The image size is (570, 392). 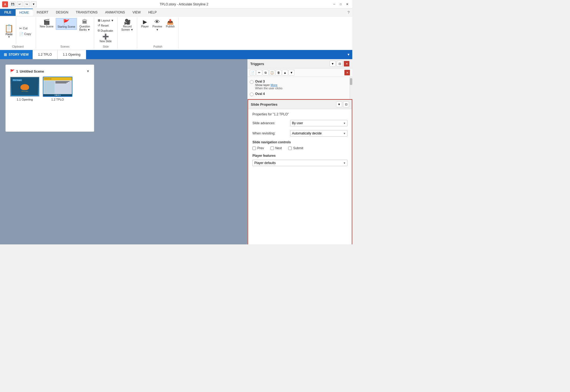 What do you see at coordinates (58, 87) in the screenshot?
I see `slide2-preview: Check it out:` at bounding box center [58, 87].